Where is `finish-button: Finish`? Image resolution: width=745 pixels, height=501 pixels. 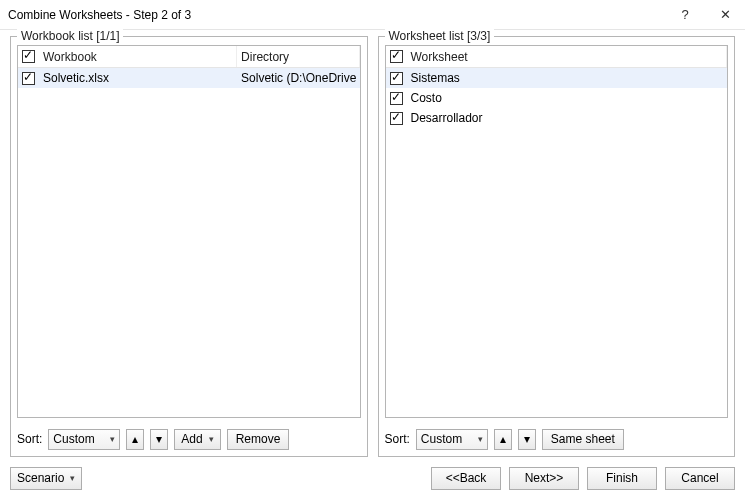 finish-button: Finish is located at coordinates (622, 478).